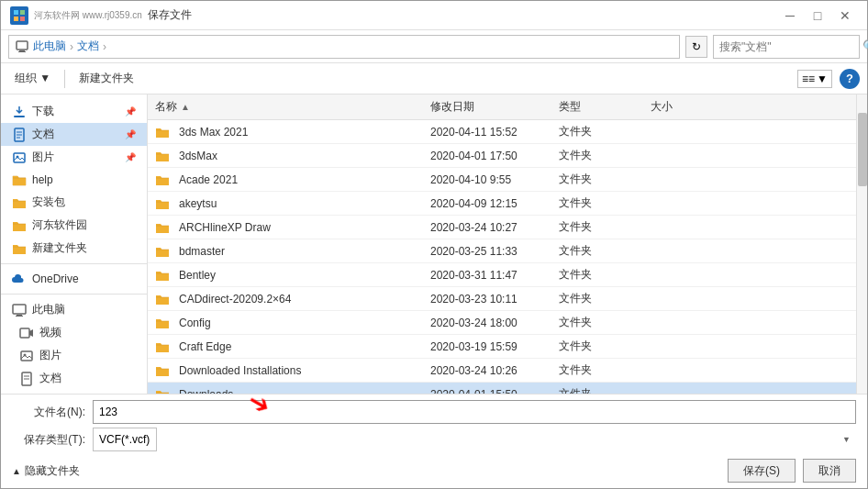 This screenshot has height=489, width=868. Describe the element at coordinates (344, 47) in the screenshot. I see `breadcrumb: 此电脑 › 文档 ›` at that location.